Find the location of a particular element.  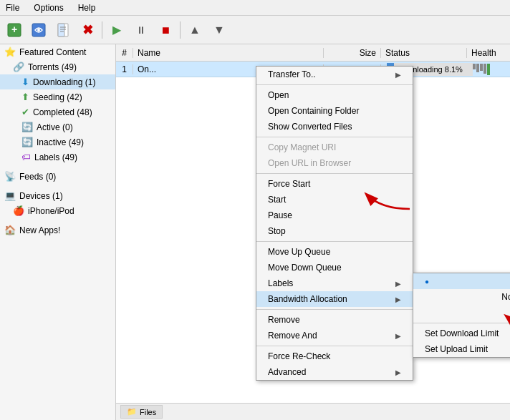

download-icon: ⬇ is located at coordinates (26, 82).